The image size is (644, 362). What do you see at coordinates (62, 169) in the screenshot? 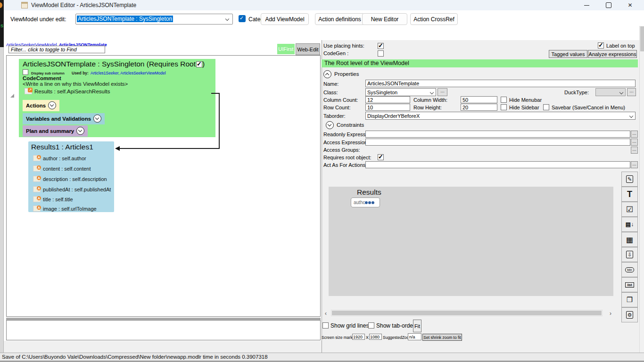
I see `field-row-content: content : self.content` at bounding box center [62, 169].